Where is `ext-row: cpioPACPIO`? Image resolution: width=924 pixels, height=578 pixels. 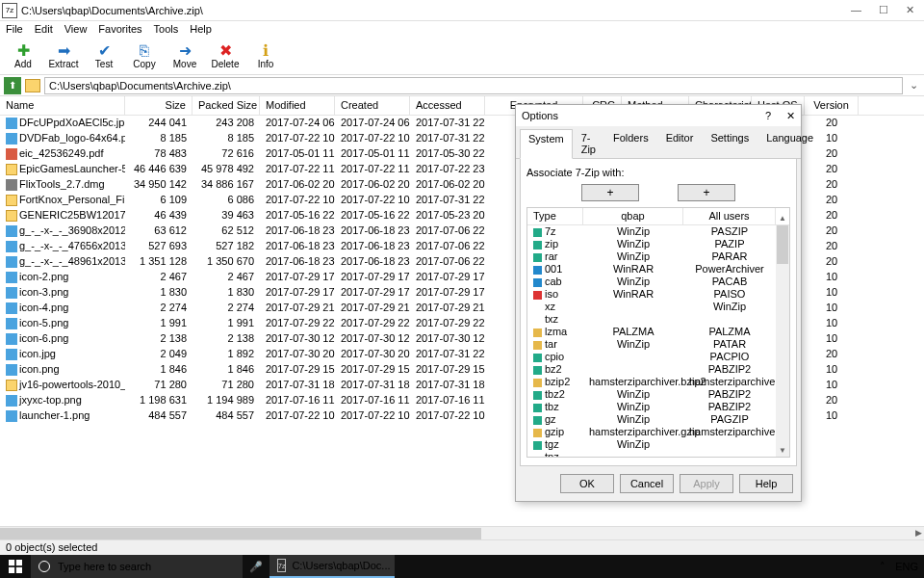
ext-row: cpioPACPIO is located at coordinates (658, 356).